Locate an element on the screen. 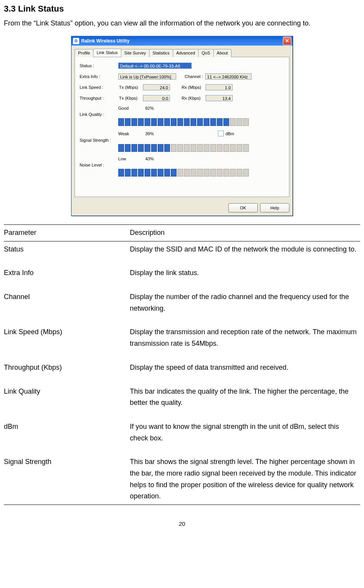  table-cell-desc: Display the SSID and MAC ID of the netwo… is located at coordinates (245, 253).